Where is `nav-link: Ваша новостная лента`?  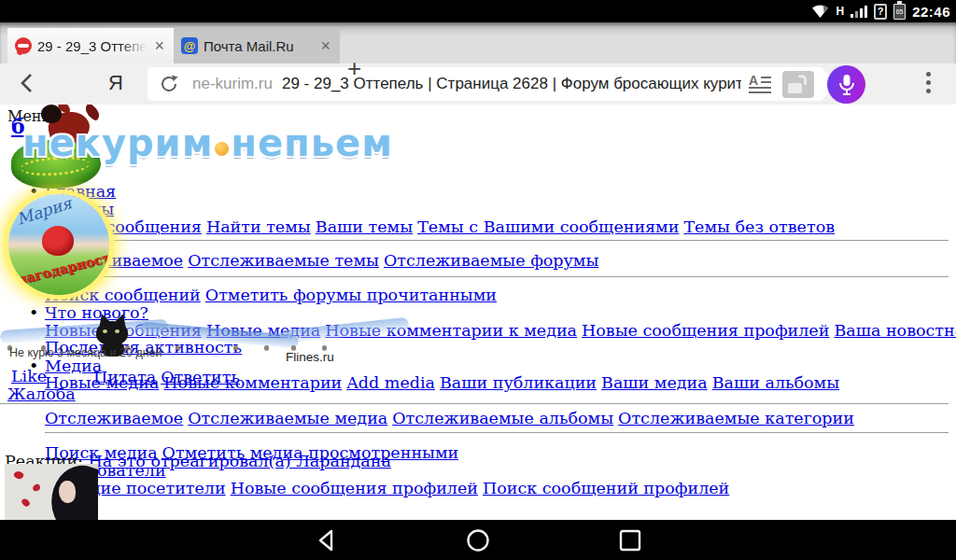
nav-link: Ваша новостная лента is located at coordinates (894, 330).